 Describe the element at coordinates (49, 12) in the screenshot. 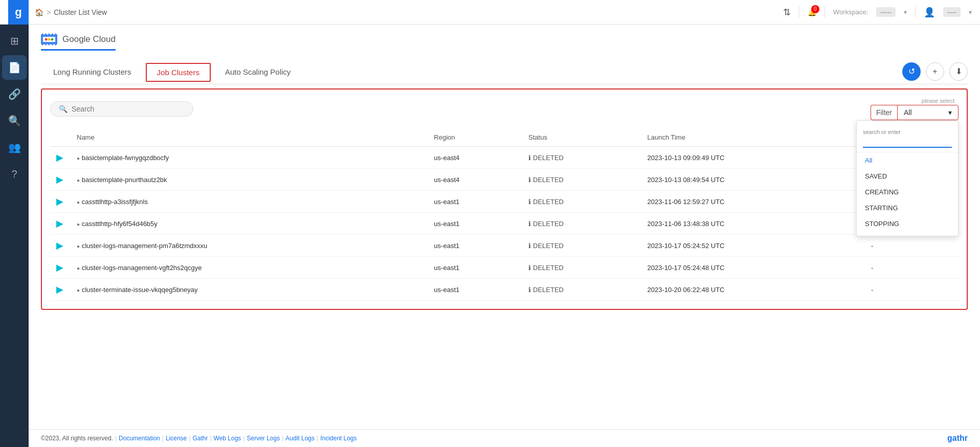

I see `breadcrumb-sep: >` at that location.